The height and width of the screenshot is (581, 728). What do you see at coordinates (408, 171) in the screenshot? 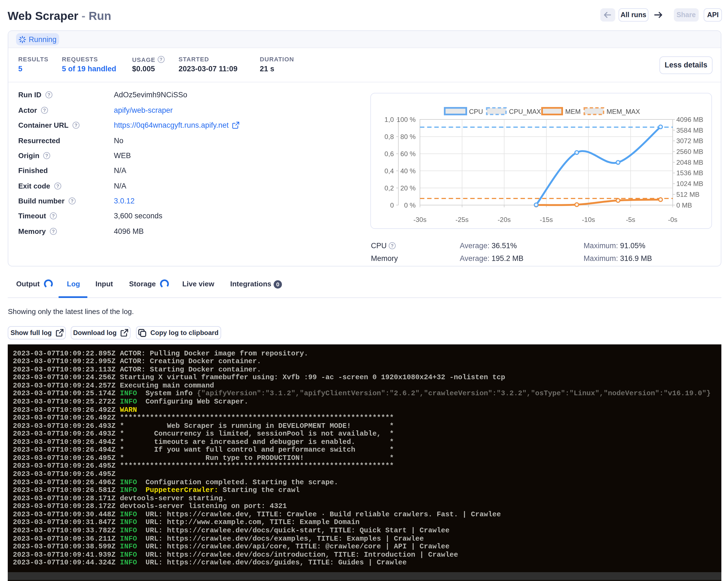
I see `svg-text: 40 %` at bounding box center [408, 171].